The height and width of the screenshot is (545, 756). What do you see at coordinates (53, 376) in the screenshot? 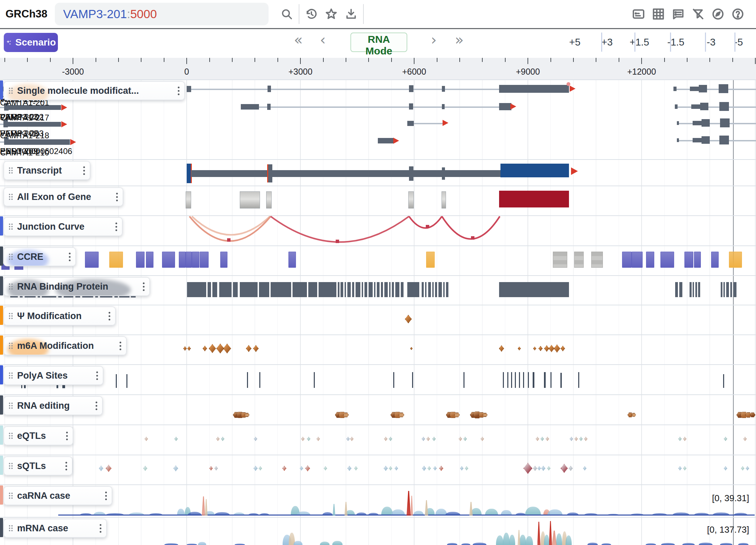
I see `track-chip-polya: PolyA Sites` at bounding box center [53, 376].